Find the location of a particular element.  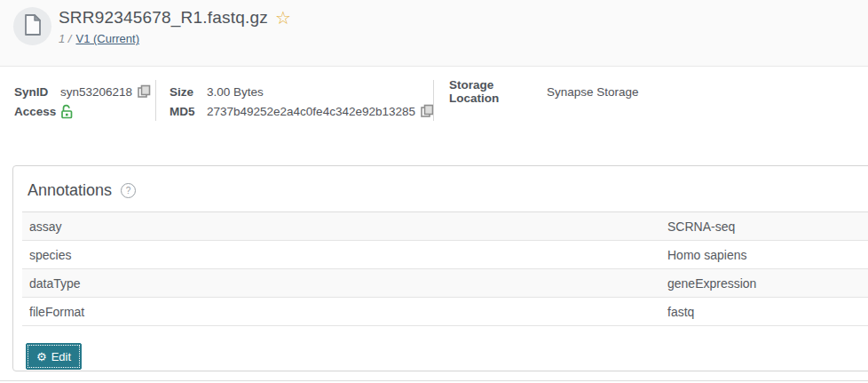

file-icon is located at coordinates (33, 27).